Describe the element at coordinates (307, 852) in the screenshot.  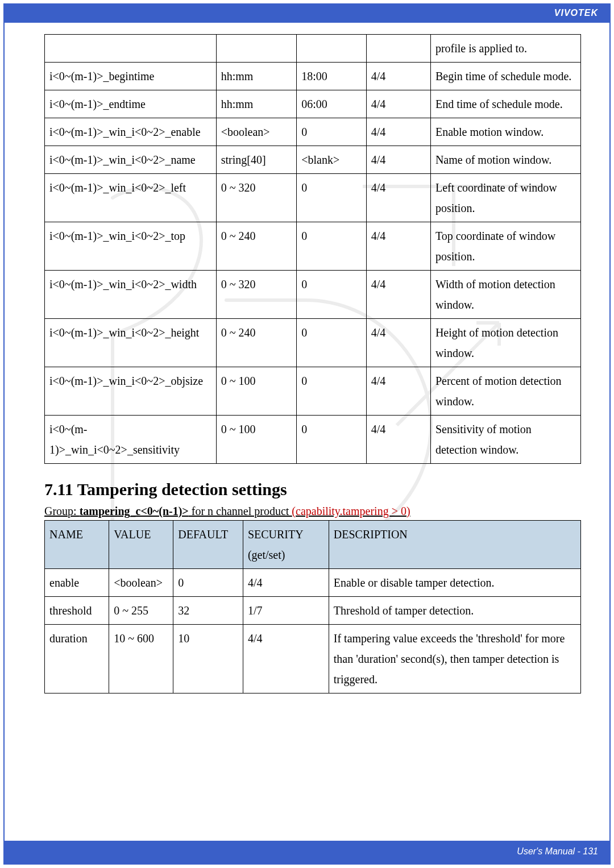
I see `footer-bar: User's Manual - 131` at that location.